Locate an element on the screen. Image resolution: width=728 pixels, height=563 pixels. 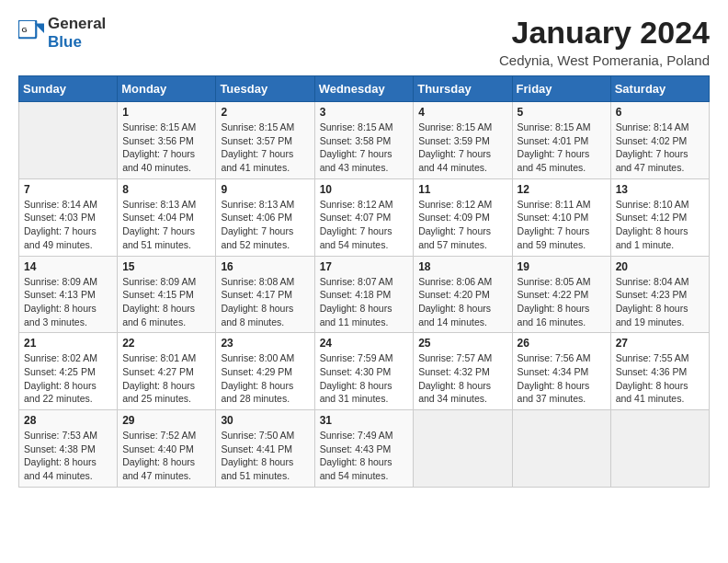
day-info: Sunrise: 8:12 AMSunset: 4:07 PMDaylight:… is located at coordinates (364, 224).